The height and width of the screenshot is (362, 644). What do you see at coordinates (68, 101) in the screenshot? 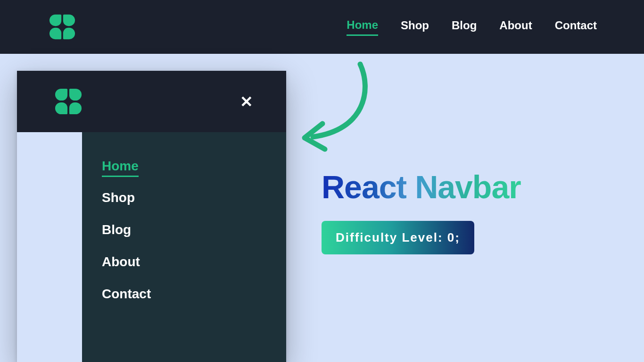
I see `mobile-logo` at bounding box center [68, 101].